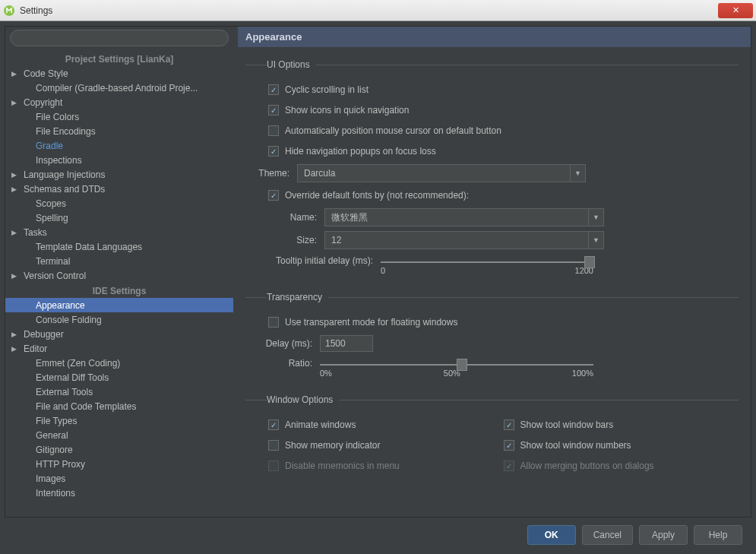 The width and height of the screenshot is (756, 554). Describe the element at coordinates (119, 188) in the screenshot. I see `tree-item: ▶Schemas and DTDs` at that location.